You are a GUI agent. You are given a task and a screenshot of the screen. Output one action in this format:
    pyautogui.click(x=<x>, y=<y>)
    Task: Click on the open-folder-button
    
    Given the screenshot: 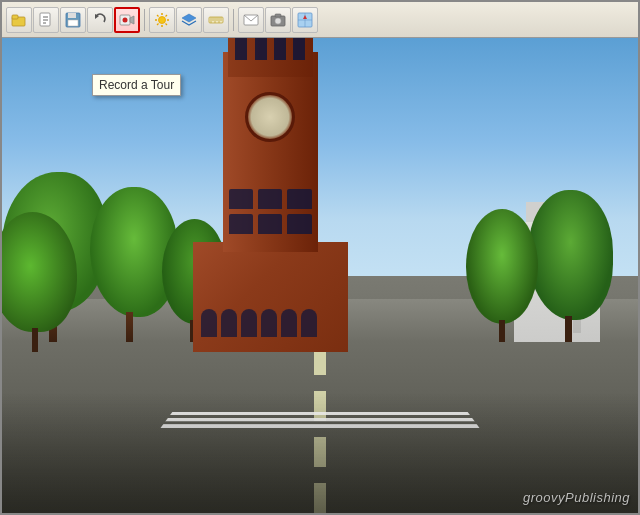 What is the action you would take?
    pyautogui.click(x=19, y=20)
    